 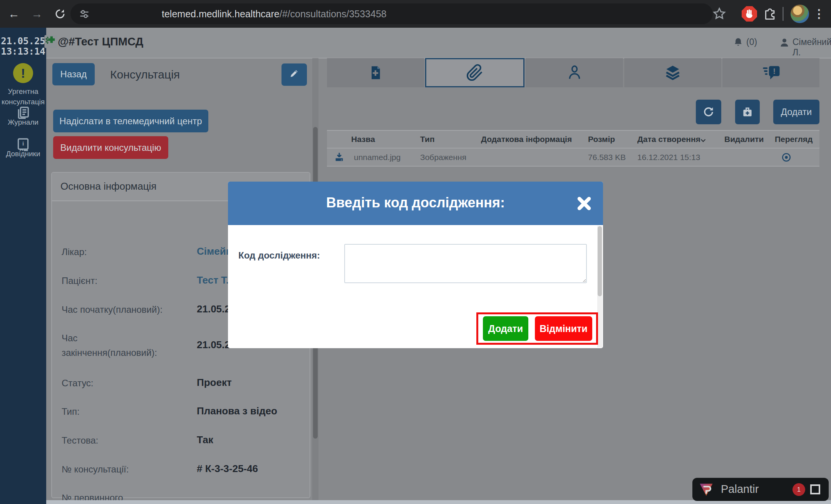 I want to click on field-label: Час початку(плановий):, so click(x=125, y=310).